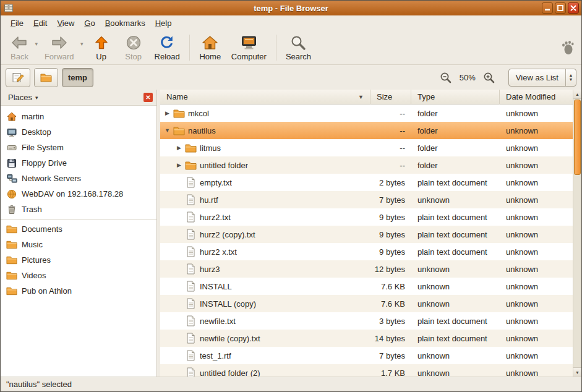  What do you see at coordinates (570, 78) in the screenshot?
I see `combo-spin-icon: ▲▼` at bounding box center [570, 78].